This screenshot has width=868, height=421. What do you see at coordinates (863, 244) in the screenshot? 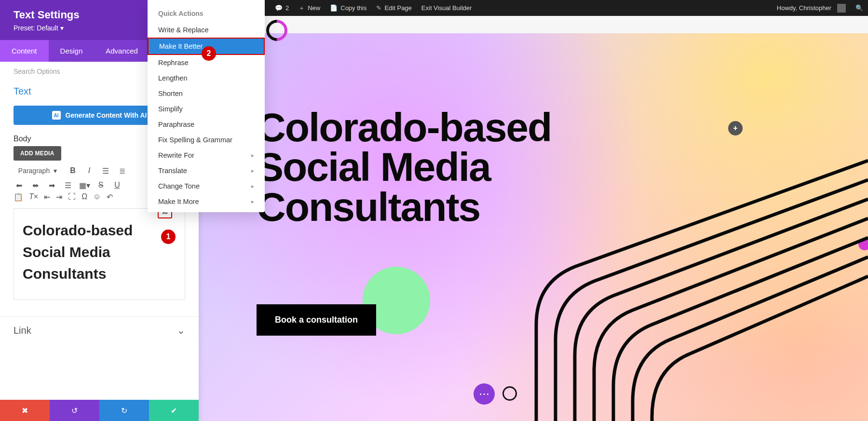
I see `decorative-magenta-dot` at bounding box center [863, 244].